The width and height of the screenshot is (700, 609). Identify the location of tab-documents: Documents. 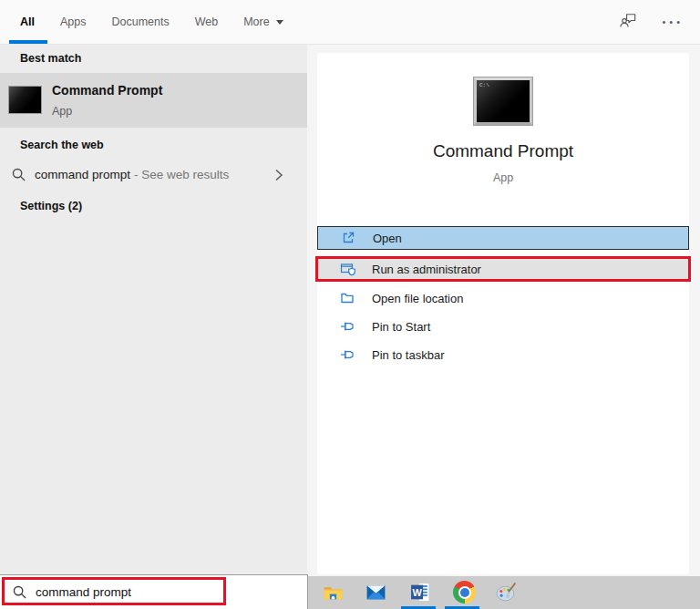
(140, 22).